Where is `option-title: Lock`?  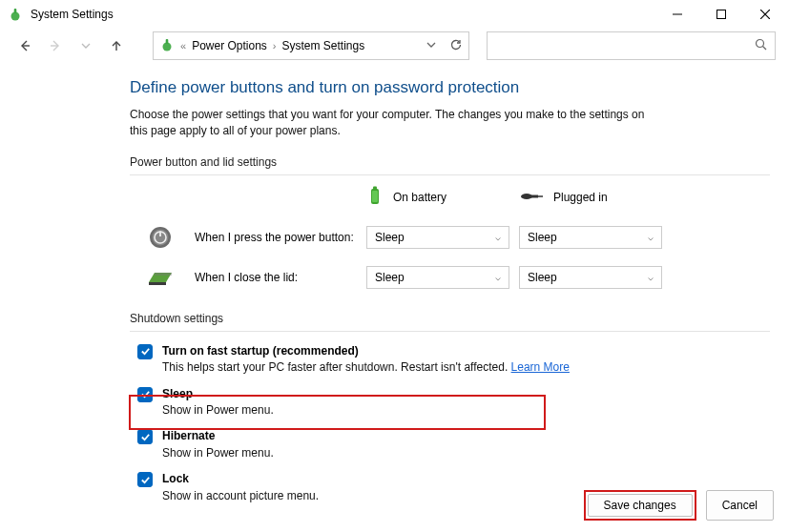 option-title: Lock is located at coordinates (240, 479).